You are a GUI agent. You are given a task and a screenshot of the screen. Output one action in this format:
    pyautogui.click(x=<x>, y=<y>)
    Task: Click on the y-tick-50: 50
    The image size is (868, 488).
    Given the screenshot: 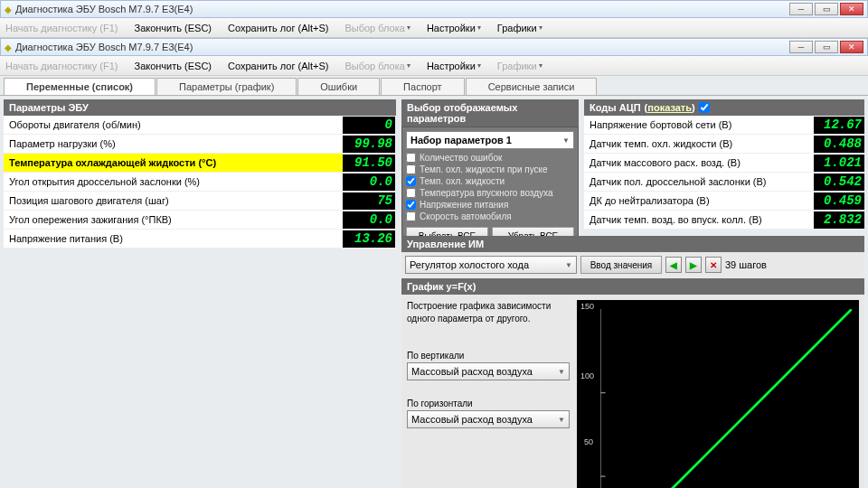 What is the action you would take?
    pyautogui.click(x=589, y=442)
    